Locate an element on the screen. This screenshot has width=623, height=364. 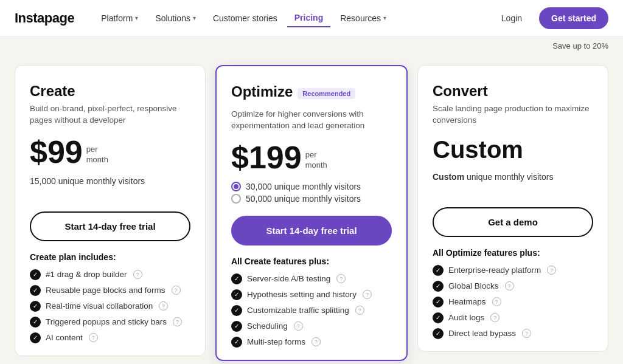
list-item: ✓ Hypothesis setting and history ? is located at coordinates (312, 295).